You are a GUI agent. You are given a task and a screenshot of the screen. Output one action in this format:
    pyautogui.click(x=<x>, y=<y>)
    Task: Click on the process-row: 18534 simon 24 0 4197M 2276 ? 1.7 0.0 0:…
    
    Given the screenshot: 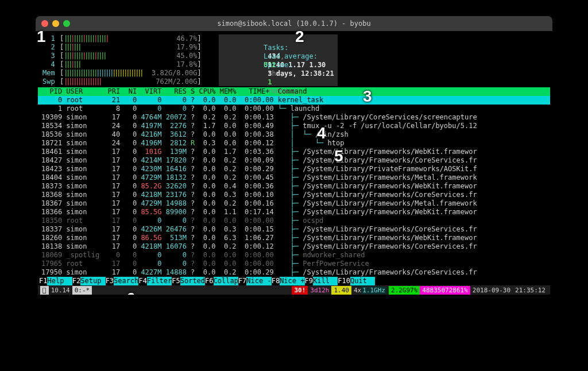 What is the action you would take?
    pyautogui.click(x=294, y=126)
    